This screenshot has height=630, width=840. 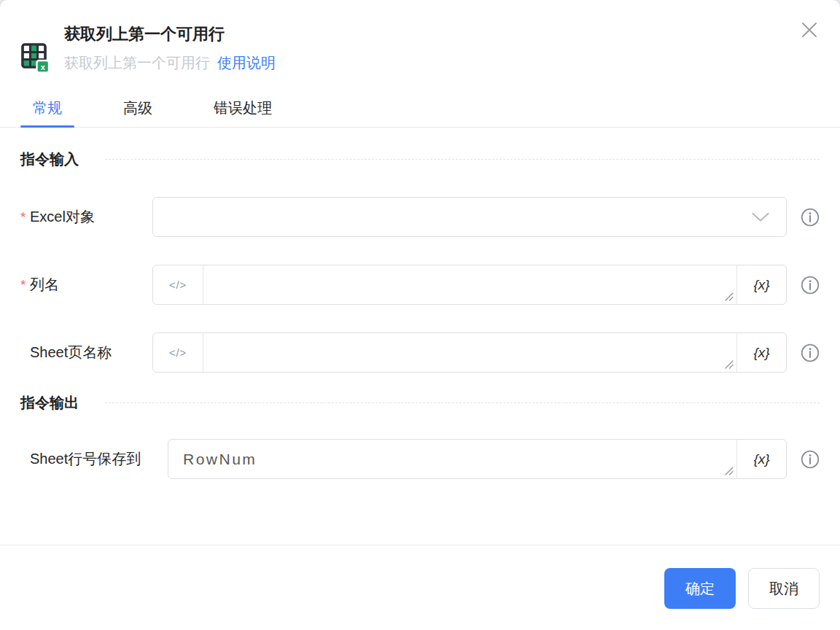 I want to click on section-input-header: 指令输入, so click(x=420, y=159).